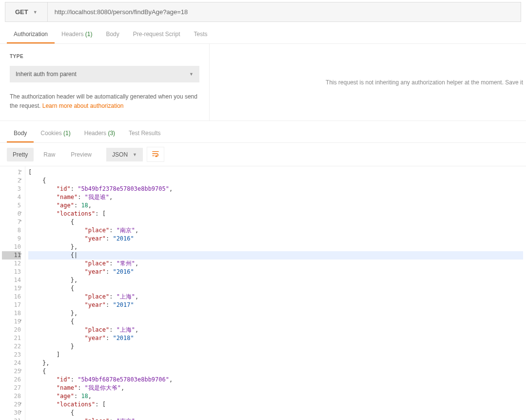 This screenshot has height=420, width=526. I want to click on http-method-label: GET, so click(21, 12).